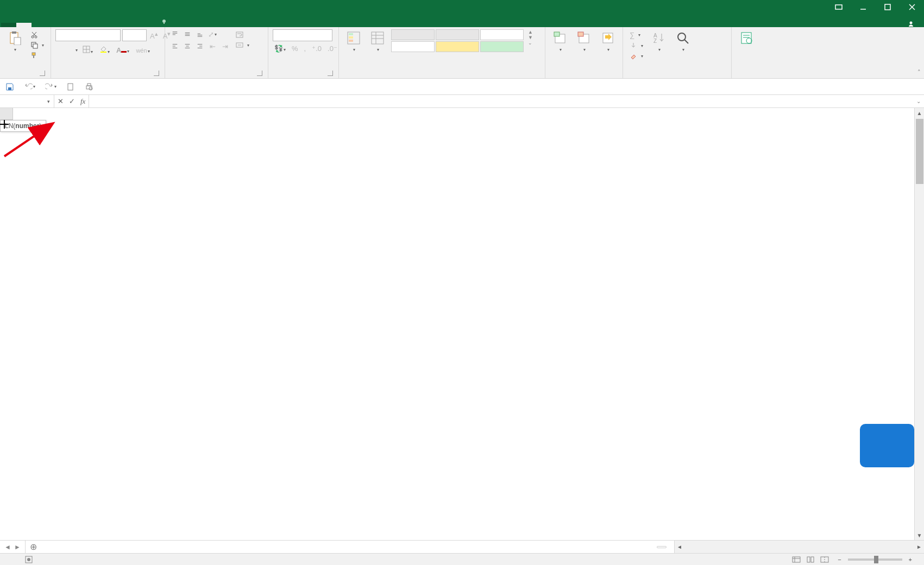 This screenshot has height=565, width=924. What do you see at coordinates (29, 560) in the screenshot?
I see `macro-record-icon` at bounding box center [29, 560].